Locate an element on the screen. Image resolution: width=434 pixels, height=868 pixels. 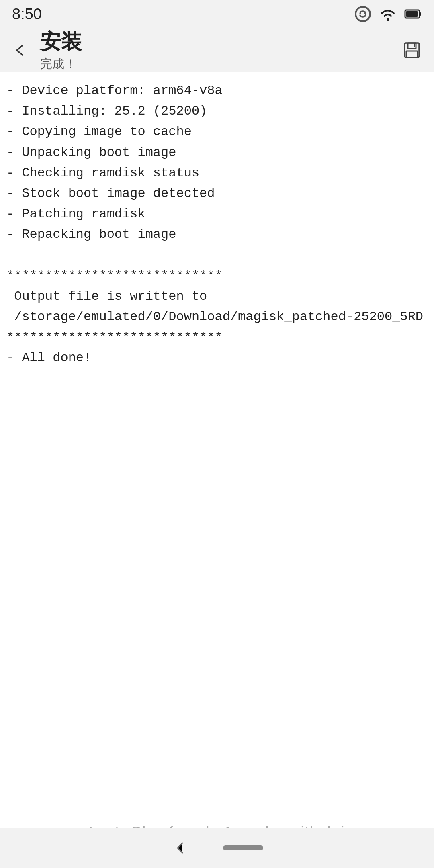
nav-home-indicator is located at coordinates (243, 848).